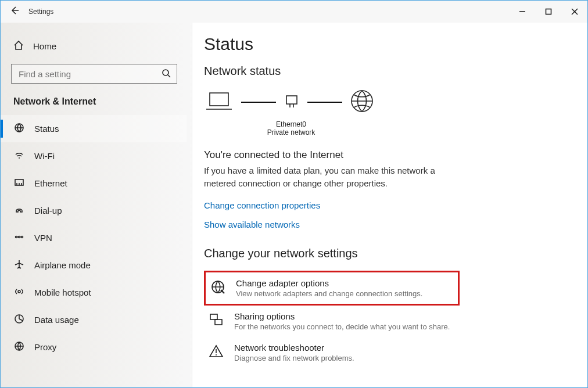 The width and height of the screenshot is (588, 388). What do you see at coordinates (44, 156) in the screenshot?
I see `sidebar-item-label: Wi-Fi` at bounding box center [44, 156].